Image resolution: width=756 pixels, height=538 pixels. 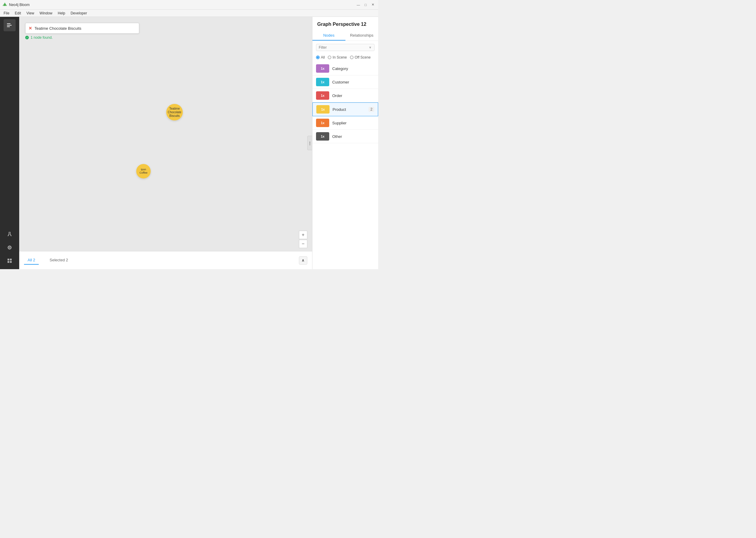 What do you see at coordinates (10, 261) in the screenshot?
I see `plugin-icon` at bounding box center [10, 261].